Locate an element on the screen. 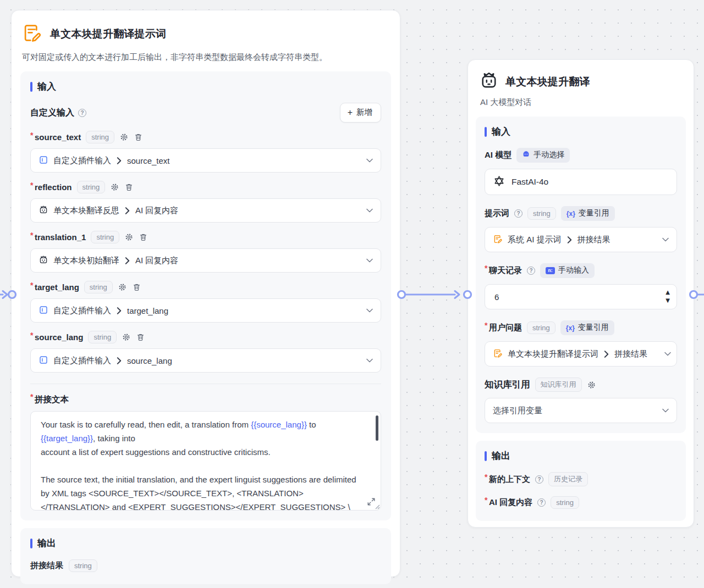  ref-node-name: 单文本块提升翻译提示词 is located at coordinates (553, 354).